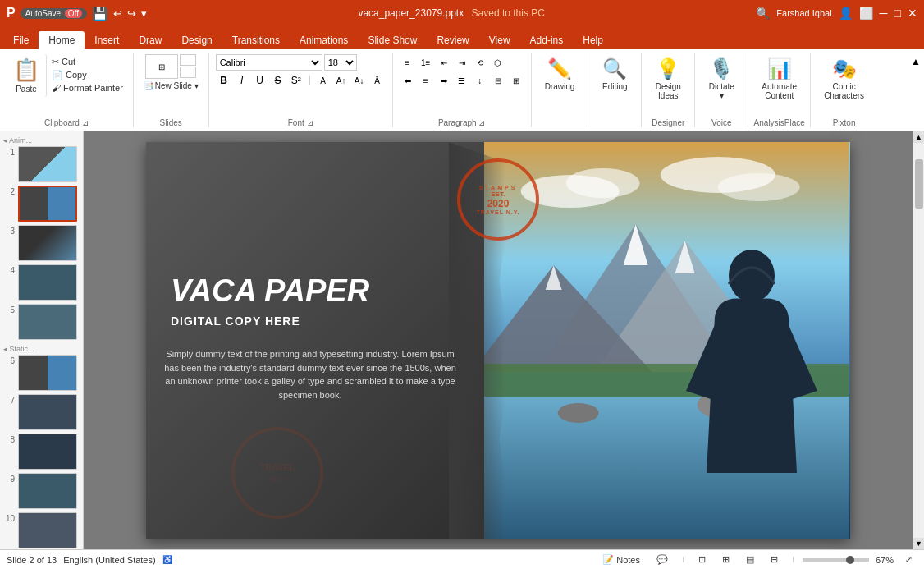 This screenshot has width=924, height=569. What do you see at coordinates (131, 13) in the screenshot?
I see `redo-button: ↪` at bounding box center [131, 13].